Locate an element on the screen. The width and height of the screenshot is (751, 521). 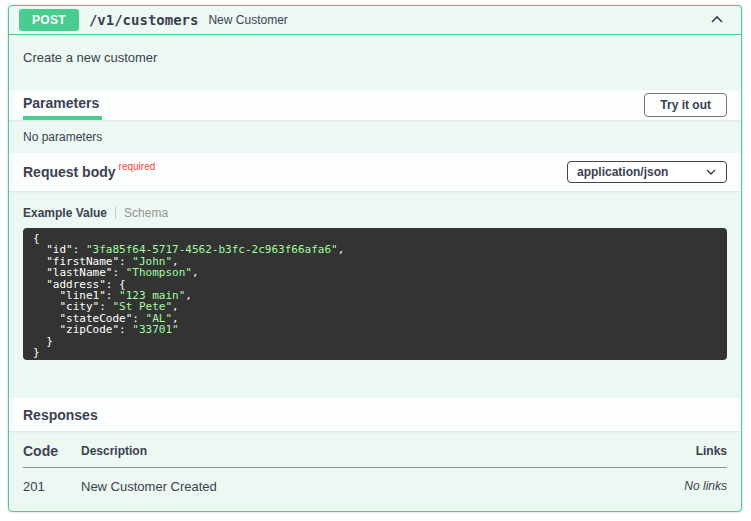
try-it-out-button: Try it out is located at coordinates (686, 105).